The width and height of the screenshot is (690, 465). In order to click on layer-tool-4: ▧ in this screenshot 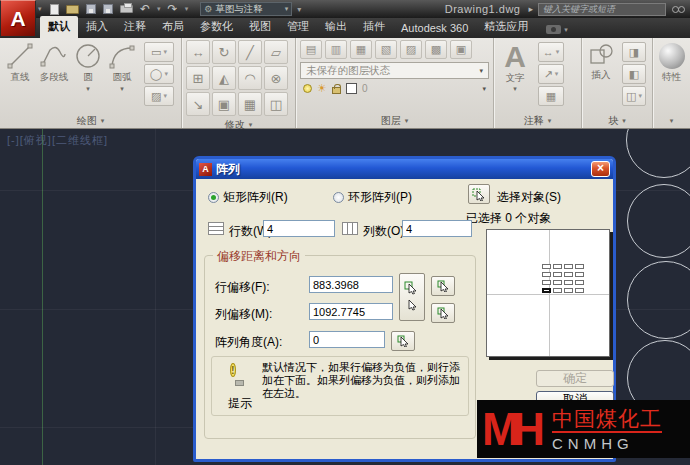, I will do `click(386, 50)`.